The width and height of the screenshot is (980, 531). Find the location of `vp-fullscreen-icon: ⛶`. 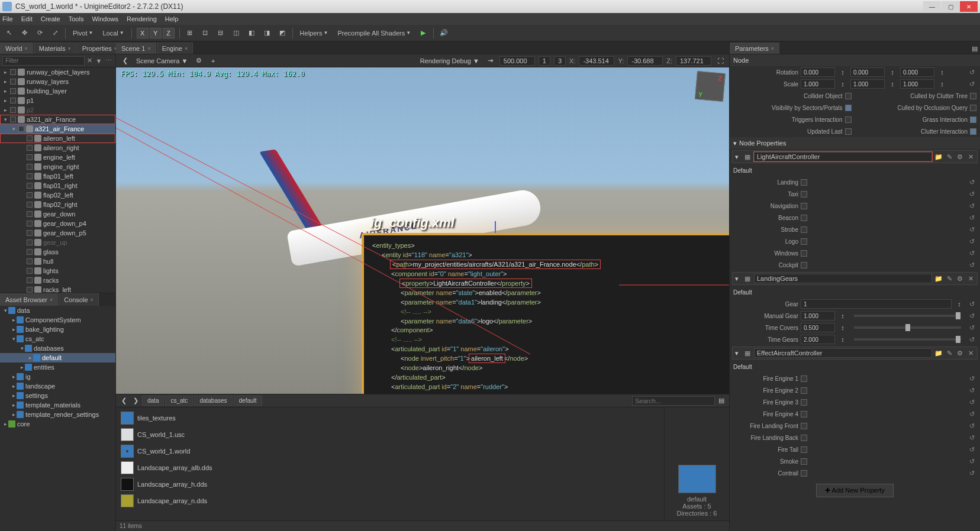

vp-fullscreen-icon: ⛶ is located at coordinates (720, 61).